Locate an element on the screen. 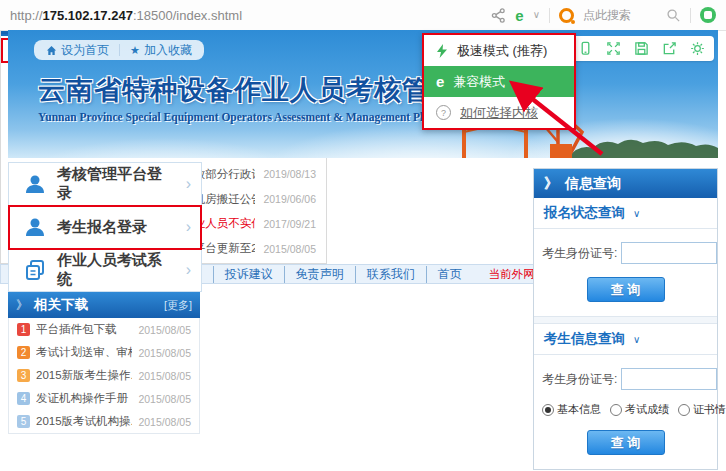 The height and width of the screenshot is (471, 726). info-type-radios: 基本信息 考试成绩 证书情况 is located at coordinates (626, 410).